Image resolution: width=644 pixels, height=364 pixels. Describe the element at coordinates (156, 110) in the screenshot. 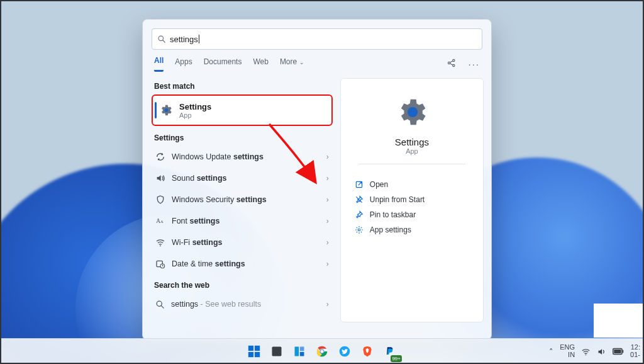

I see `selection-indicator` at that location.